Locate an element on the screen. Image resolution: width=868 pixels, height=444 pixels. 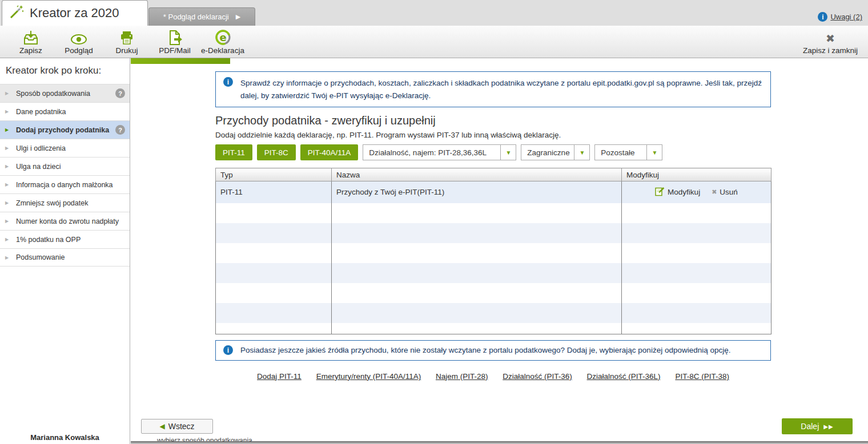
table-header-row: Typ Nazwa Modyfikuj is located at coordinates (493, 175).